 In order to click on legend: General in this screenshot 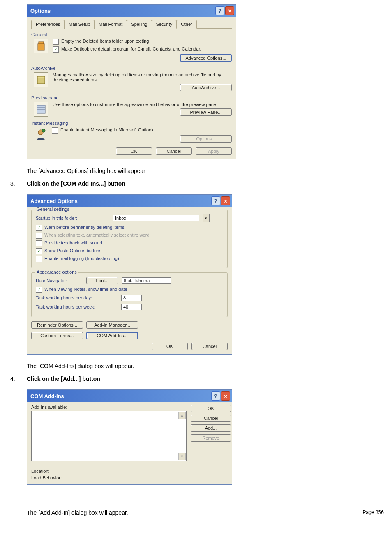, I will do `click(131, 35)`.